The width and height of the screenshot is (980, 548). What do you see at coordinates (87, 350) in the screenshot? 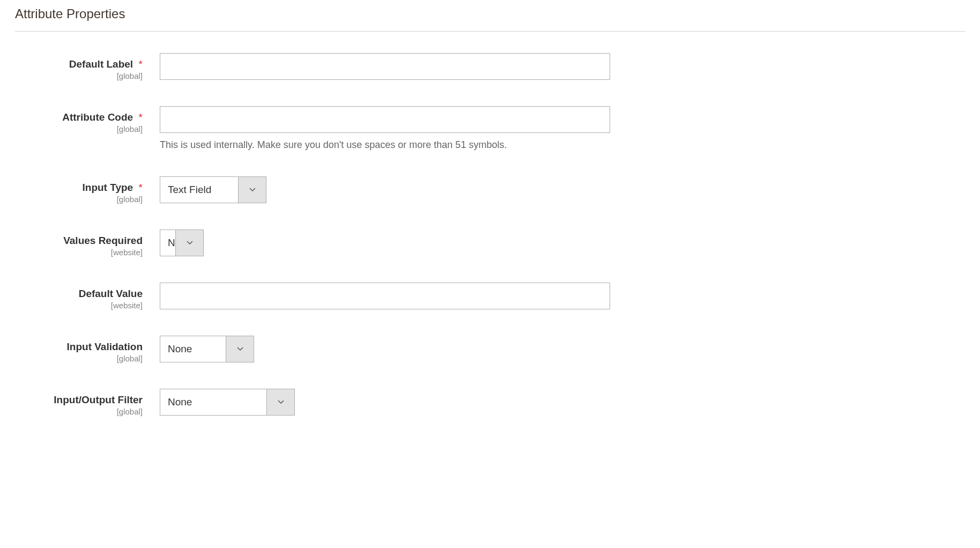
I see `label-col: Input Validation [global]` at bounding box center [87, 350].